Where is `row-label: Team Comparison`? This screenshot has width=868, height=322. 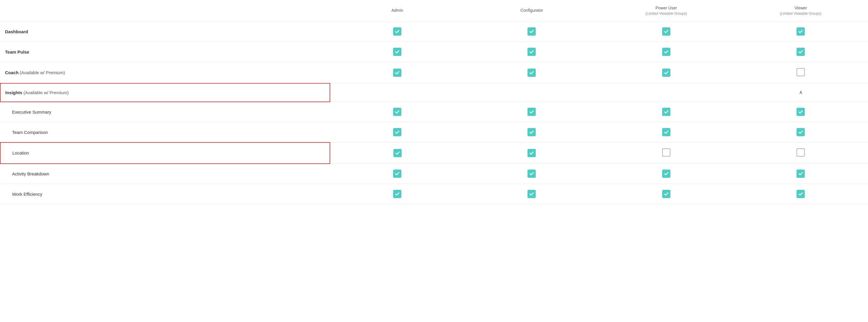
row-label: Team Comparison is located at coordinates (30, 132).